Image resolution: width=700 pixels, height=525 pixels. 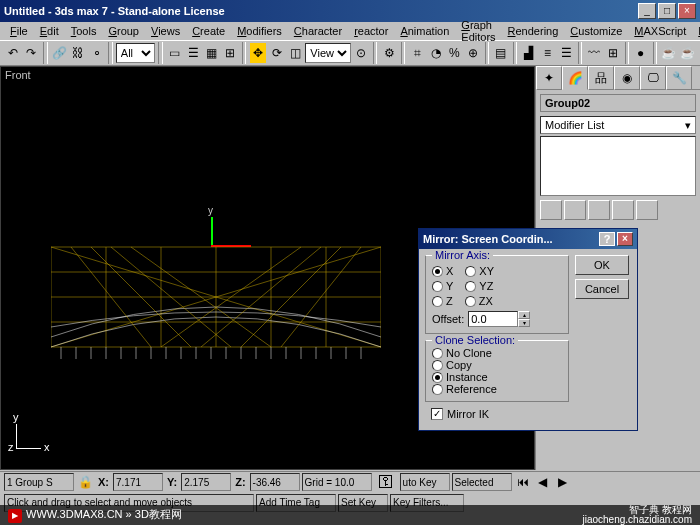 What do you see at coordinates (296, 53) in the screenshot?
I see `scale-button: ◫` at bounding box center [296, 53].